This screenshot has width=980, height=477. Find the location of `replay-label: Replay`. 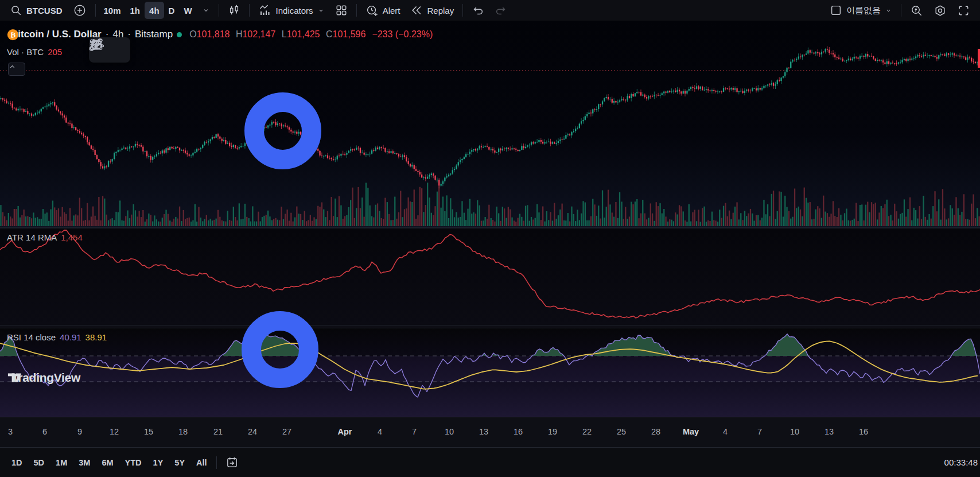

replay-label: Replay is located at coordinates (441, 10).